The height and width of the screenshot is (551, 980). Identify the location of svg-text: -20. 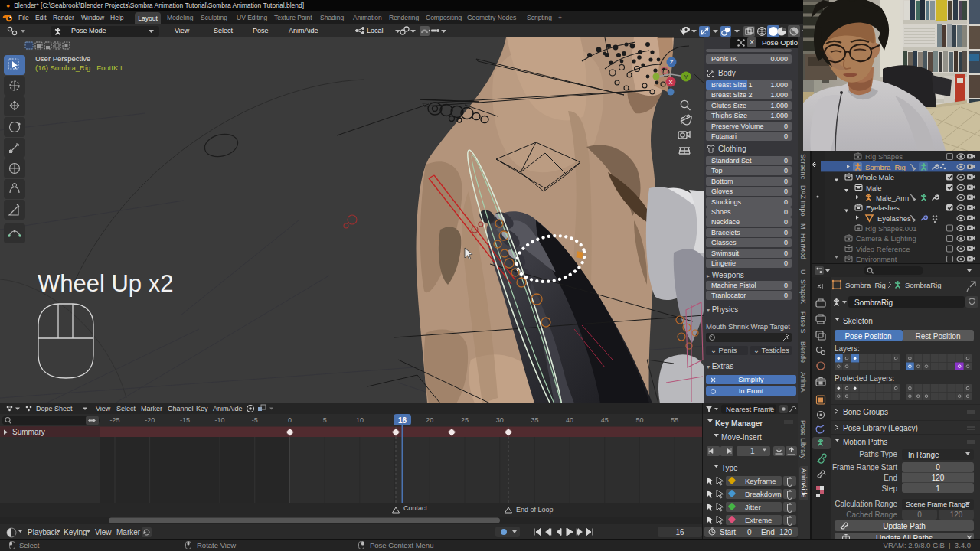
(150, 420).